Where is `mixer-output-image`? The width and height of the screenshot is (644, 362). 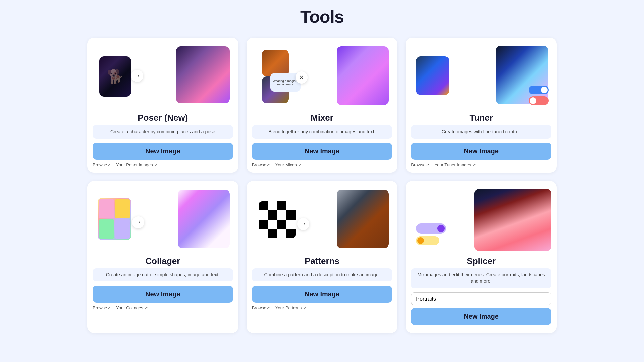
mixer-output-image is located at coordinates (363, 76).